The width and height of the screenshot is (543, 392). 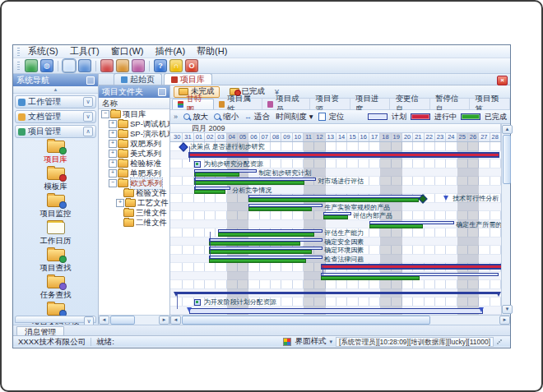 I want to click on gantt-vscrollbar: ▲ ▼, so click(x=505, y=219).